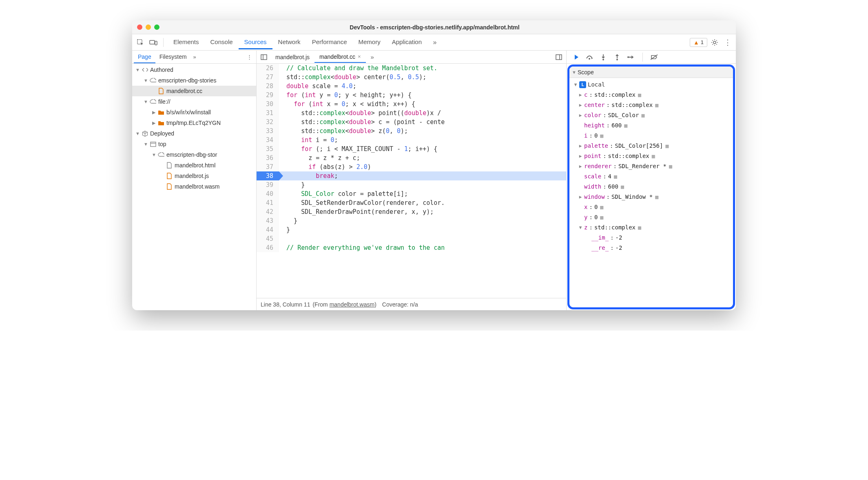  Describe the element at coordinates (330, 42) in the screenshot. I see `tab-performance: Performance` at that location.